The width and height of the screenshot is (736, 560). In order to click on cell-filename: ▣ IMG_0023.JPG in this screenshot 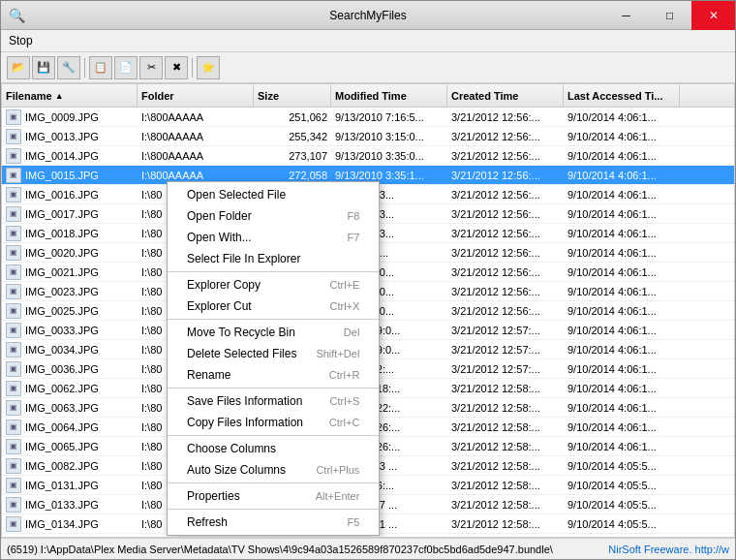, I will do `click(70, 292)`.